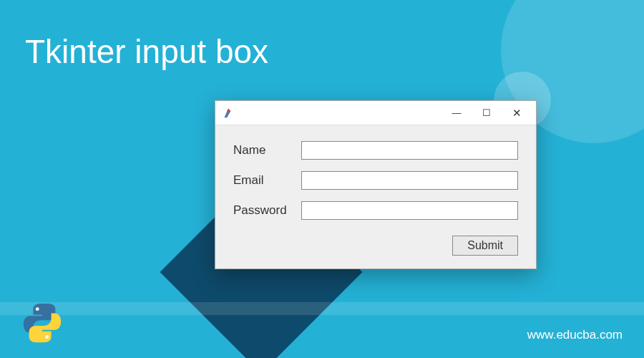 The height and width of the screenshot is (358, 644). I want to click on page-title: Tkinter input box, so click(147, 52).